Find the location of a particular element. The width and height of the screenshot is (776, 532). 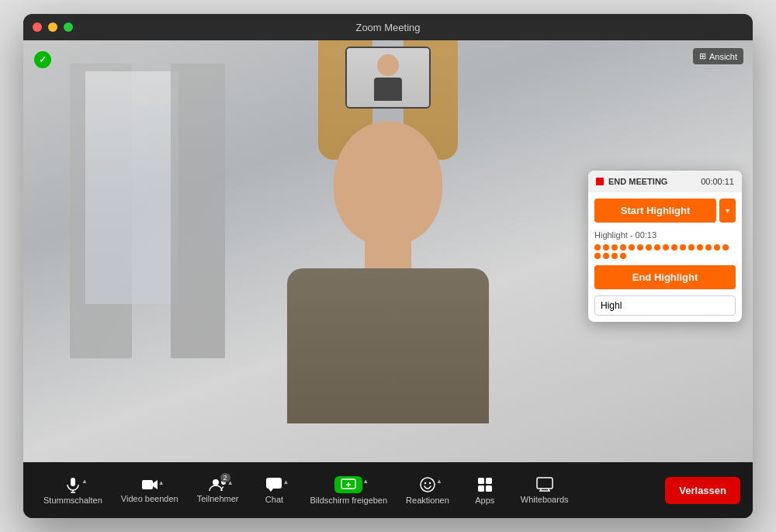

reactions-caret: ▲ is located at coordinates (439, 481).